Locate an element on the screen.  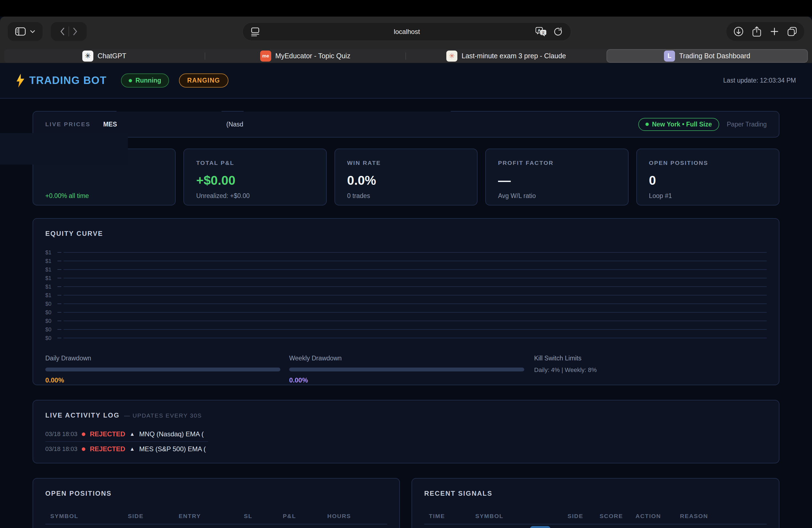
nav-button-group is located at coordinates (69, 31).